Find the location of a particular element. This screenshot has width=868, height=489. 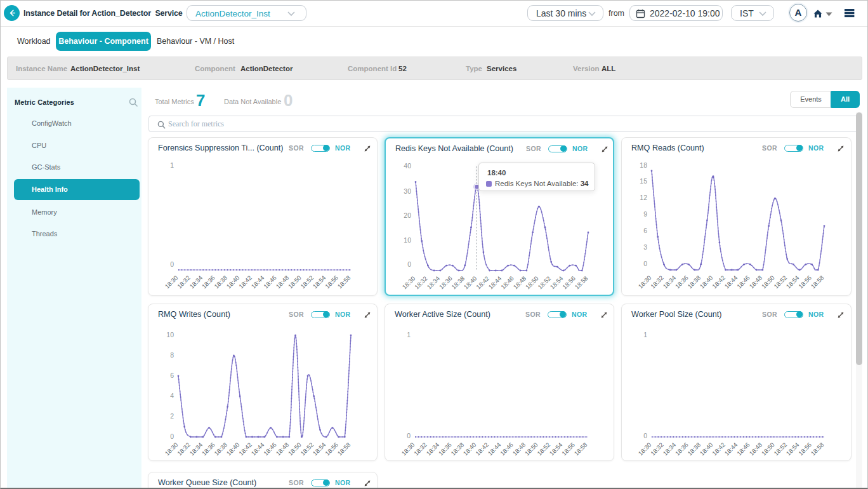

svg-text: 15 is located at coordinates (643, 181).